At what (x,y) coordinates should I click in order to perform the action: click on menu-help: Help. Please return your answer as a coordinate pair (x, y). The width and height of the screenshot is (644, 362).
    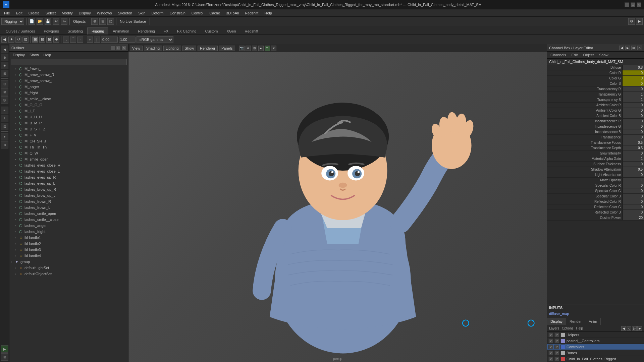
    Looking at the image, I should click on (268, 13).